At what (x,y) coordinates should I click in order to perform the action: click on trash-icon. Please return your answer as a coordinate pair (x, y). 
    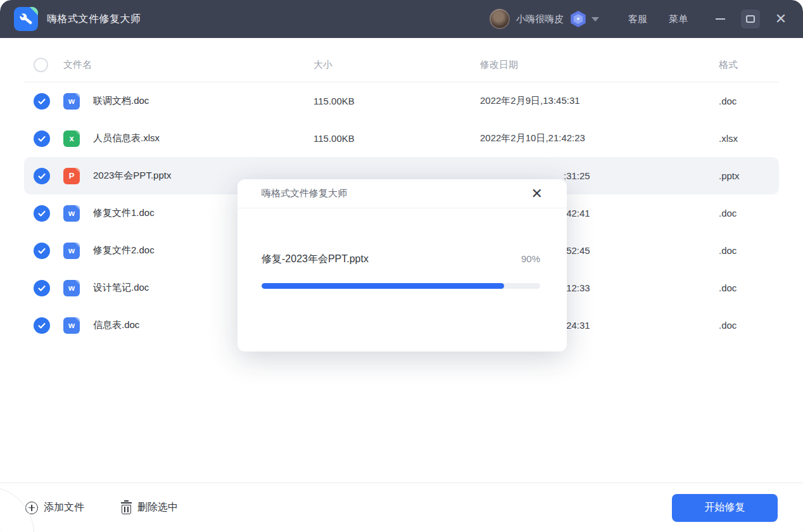
    Looking at the image, I should click on (127, 508).